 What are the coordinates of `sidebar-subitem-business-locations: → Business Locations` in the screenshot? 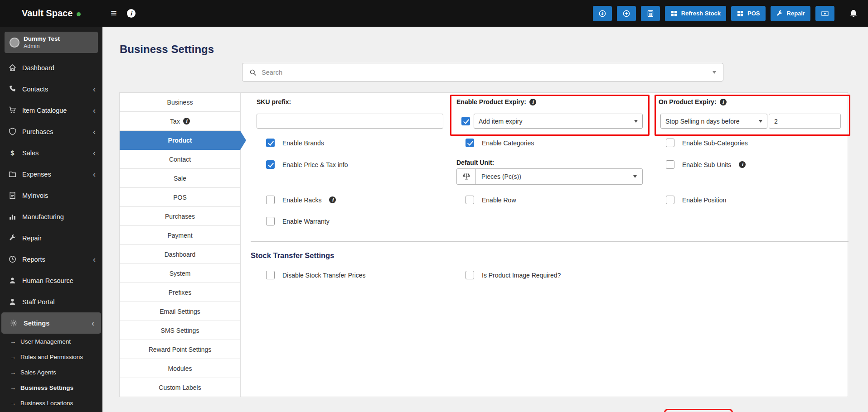 It's located at (51, 403).